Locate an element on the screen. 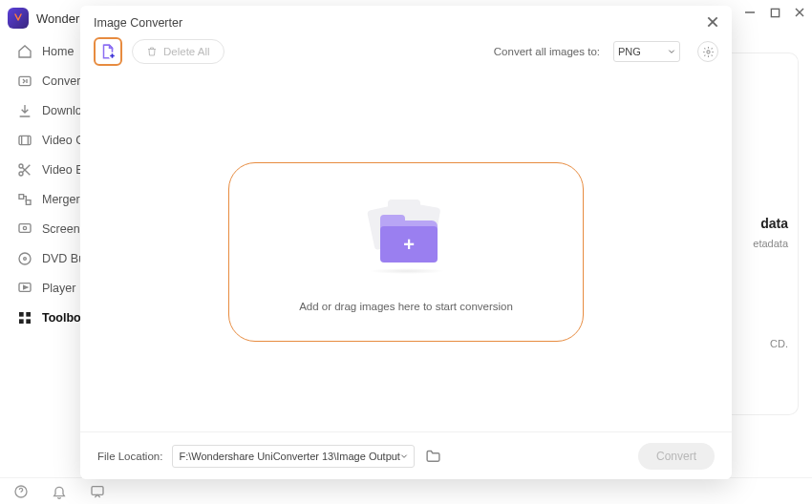  app-logo is located at coordinates (18, 18).